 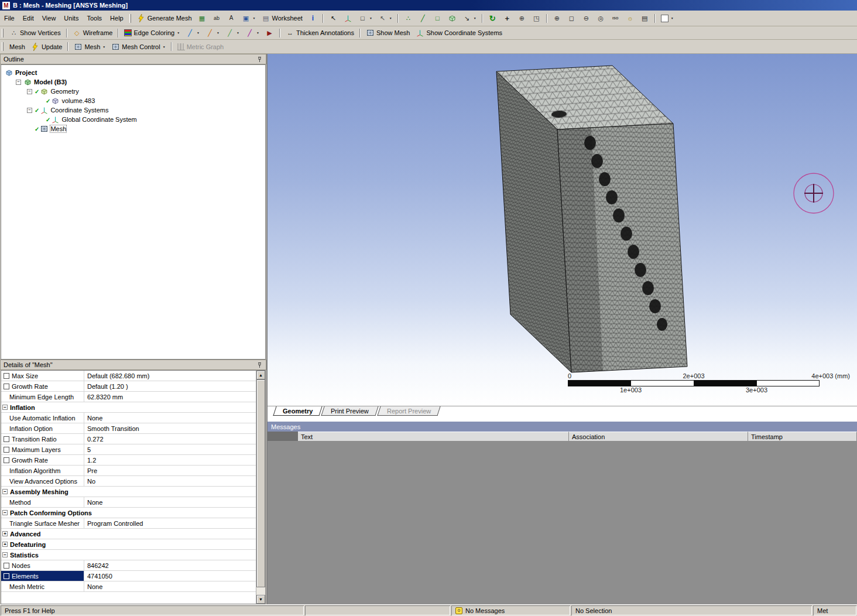 I want to click on property-label-cell: Triangle Surface Mesher, so click(x=43, y=523).